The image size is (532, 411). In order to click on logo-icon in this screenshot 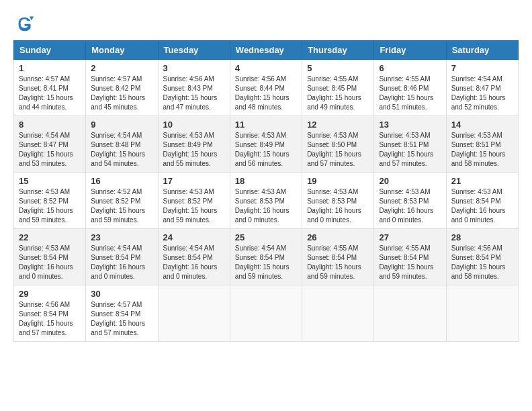, I will do `click(24, 24)`.